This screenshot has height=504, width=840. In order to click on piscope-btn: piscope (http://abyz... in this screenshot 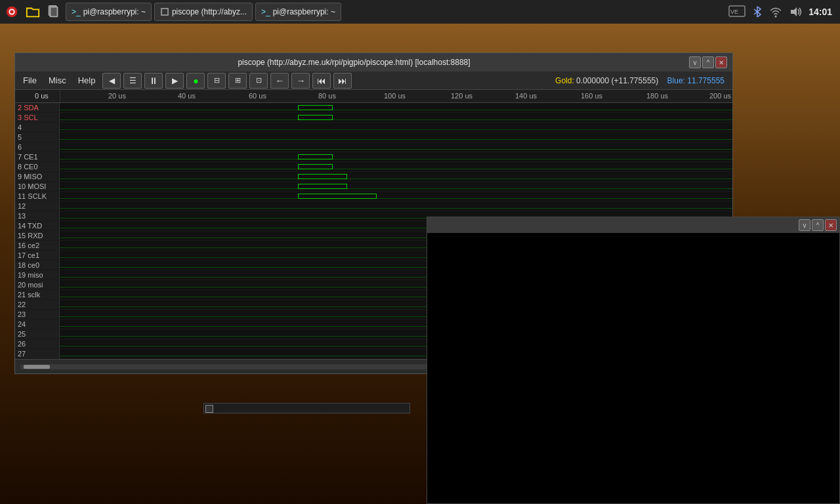, I will do `click(203, 12)`.